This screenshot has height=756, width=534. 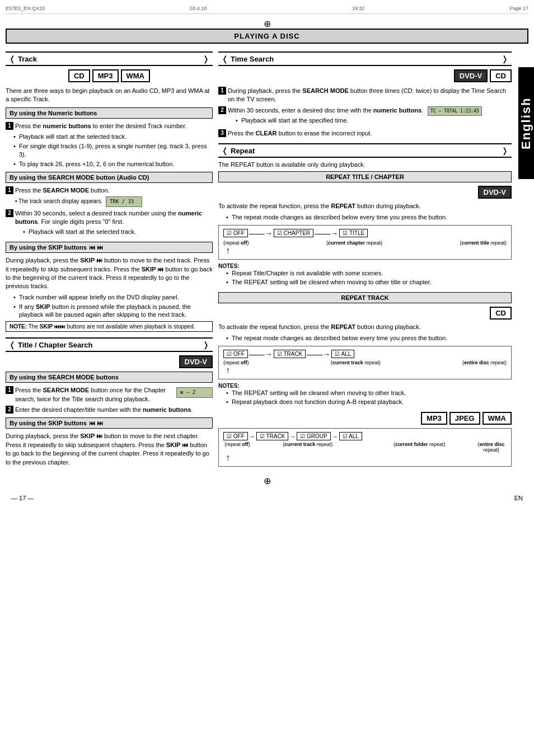 What do you see at coordinates (267, 497) in the screenshot?
I see `page-footer: — 17 — EN` at bounding box center [267, 497].